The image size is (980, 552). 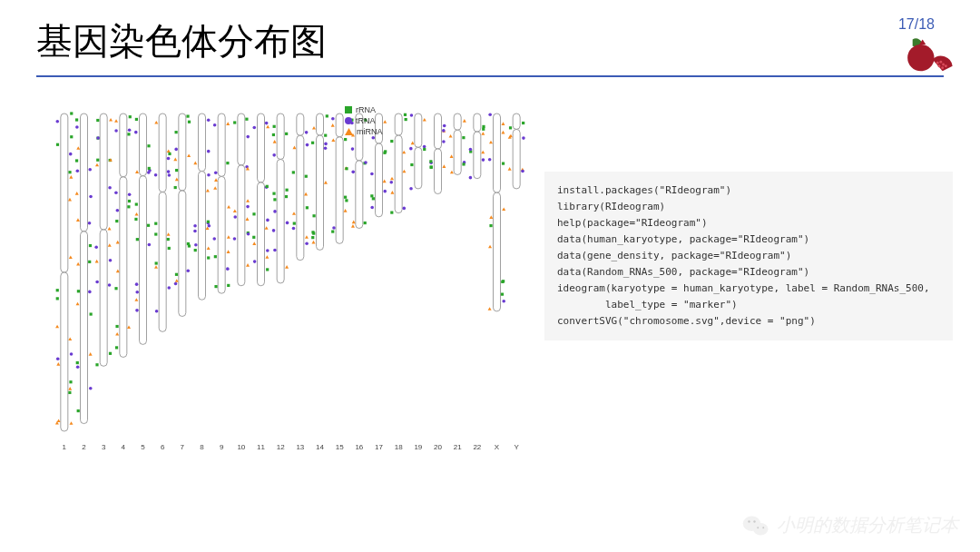 I want to click on chromosome-label: 1, so click(x=65, y=447).